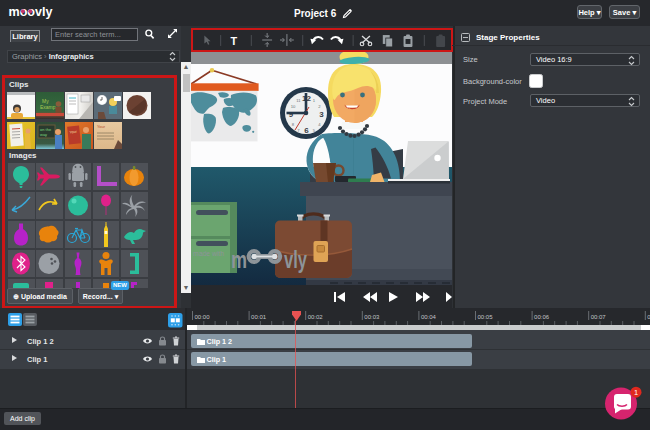 Image resolution: width=650 pixels, height=430 pixels. What do you see at coordinates (542, 317) in the screenshot?
I see `svg-text: 00:06` at bounding box center [542, 317].